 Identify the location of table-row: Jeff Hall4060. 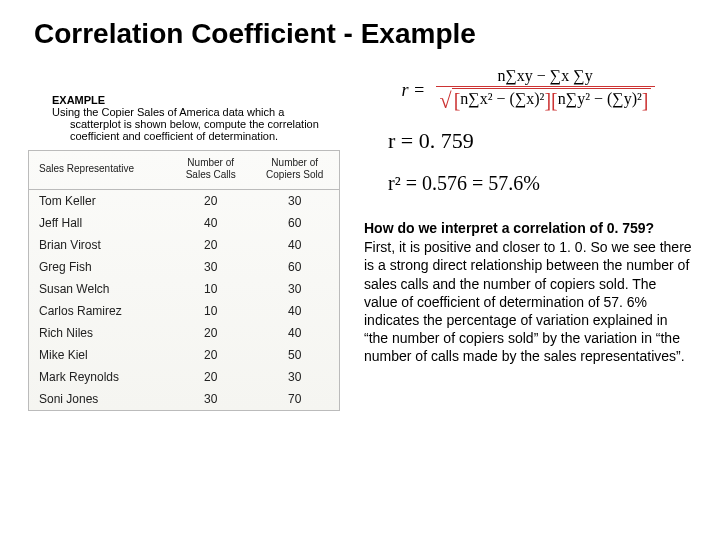
(184, 223).